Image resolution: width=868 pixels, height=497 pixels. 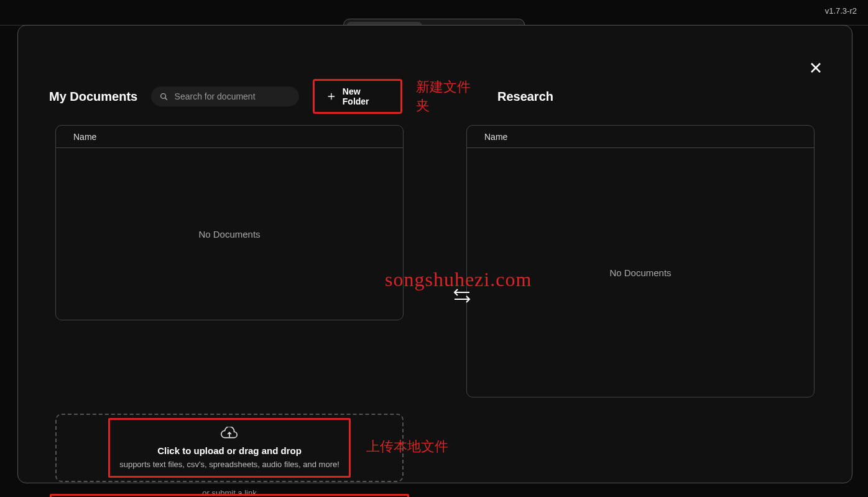 I want to click on swap-icon, so click(x=462, y=295).